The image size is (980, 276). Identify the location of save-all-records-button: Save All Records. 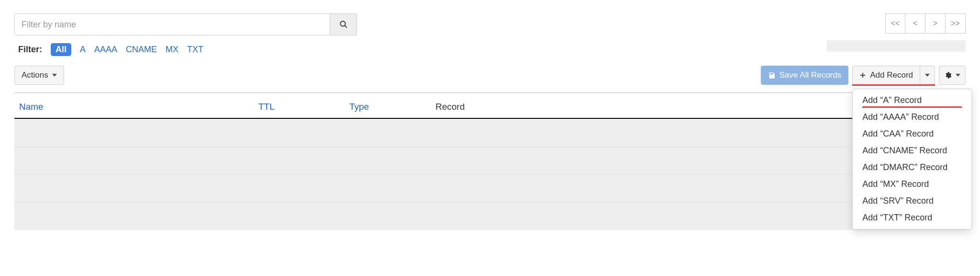
(805, 75).